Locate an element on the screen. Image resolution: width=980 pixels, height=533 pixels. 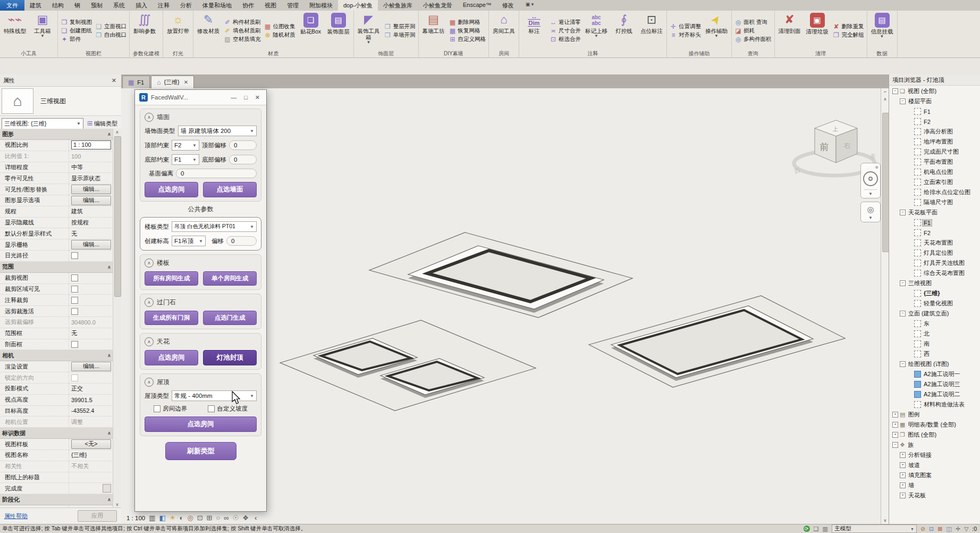
view-scale-label: 1 : 100 is located at coordinates (136, 518).